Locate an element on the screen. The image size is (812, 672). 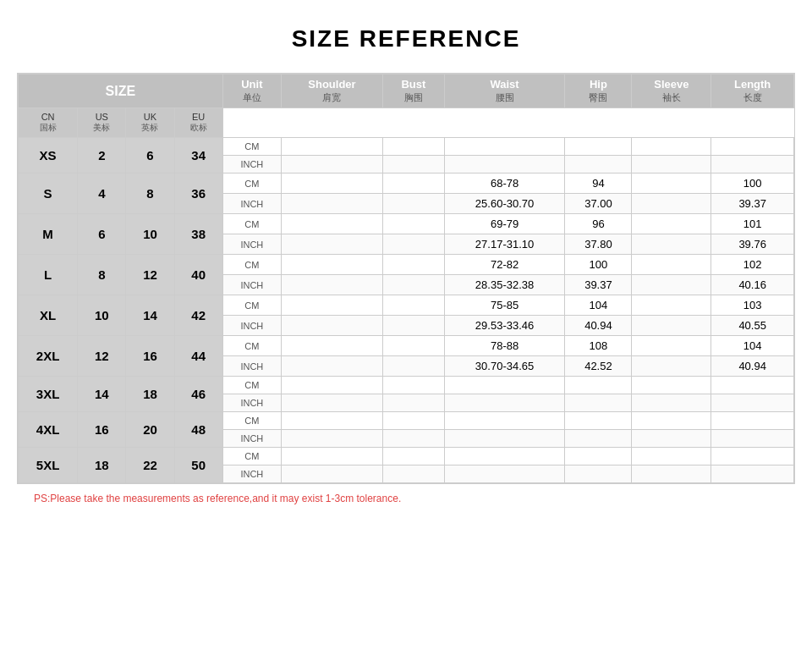
waist-cm: 75-85 is located at coordinates (504, 306).